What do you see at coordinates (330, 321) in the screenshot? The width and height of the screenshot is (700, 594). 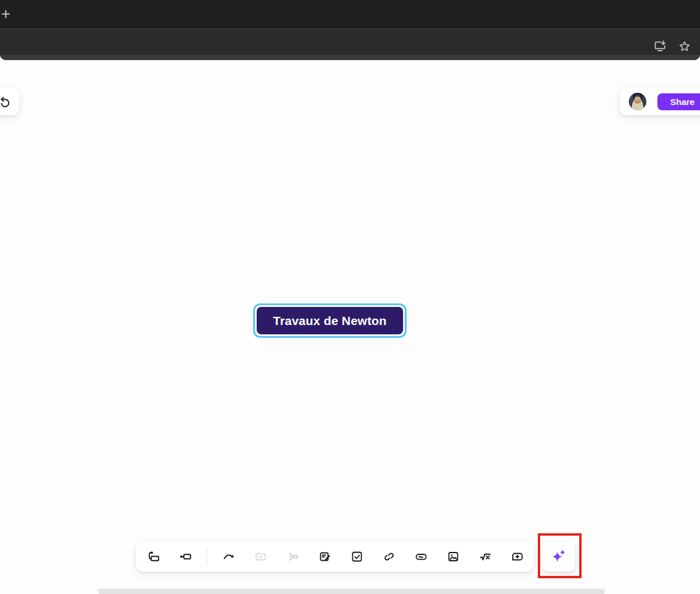 I see `node-selection-outline: Travaux de Newton` at bounding box center [330, 321].